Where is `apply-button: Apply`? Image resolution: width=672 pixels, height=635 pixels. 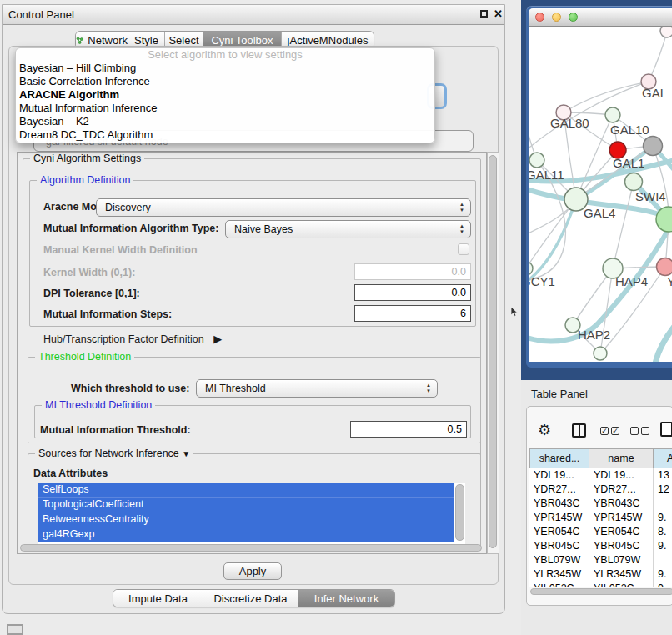
apply-button: Apply is located at coordinates (253, 572).